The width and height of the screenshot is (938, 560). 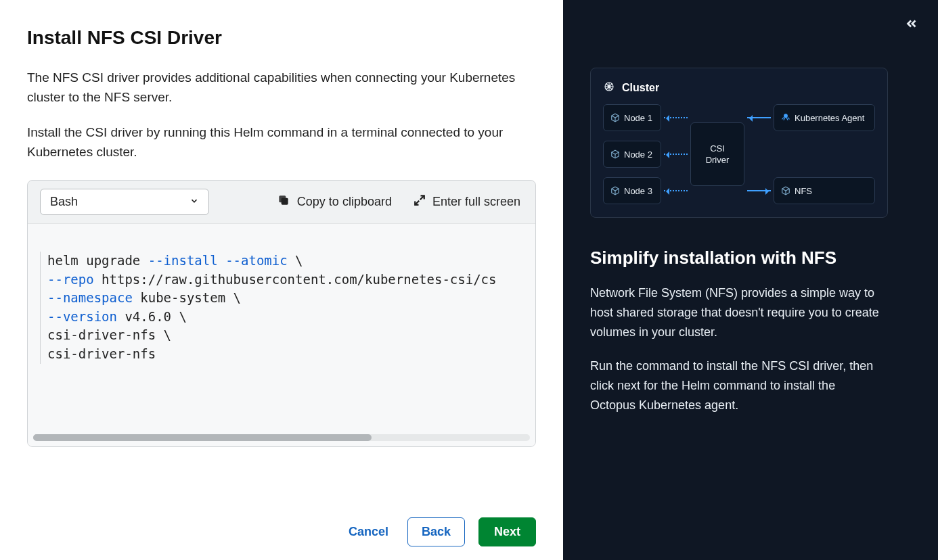 I want to click on kubernetes-wheel-icon, so click(x=609, y=88).